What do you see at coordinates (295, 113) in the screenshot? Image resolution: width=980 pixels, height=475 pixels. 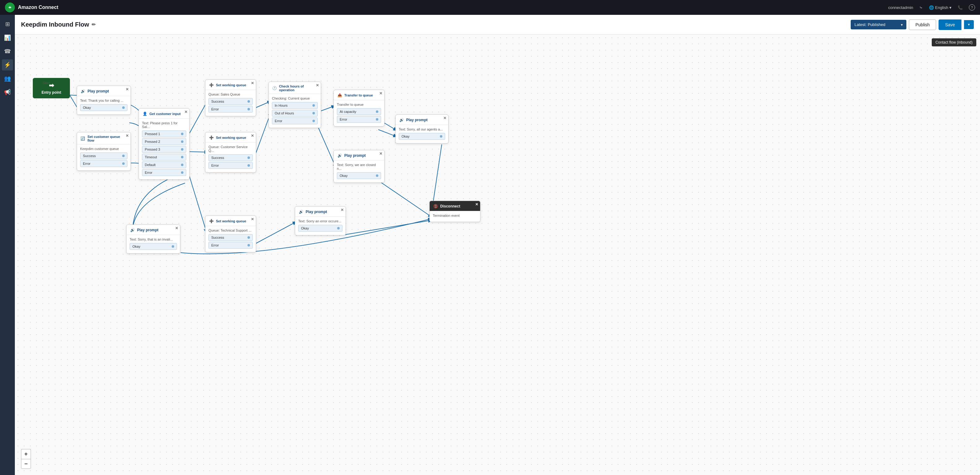 I see `check-hours-port-out-of-hours: Out of Hours` at bounding box center [295, 113].